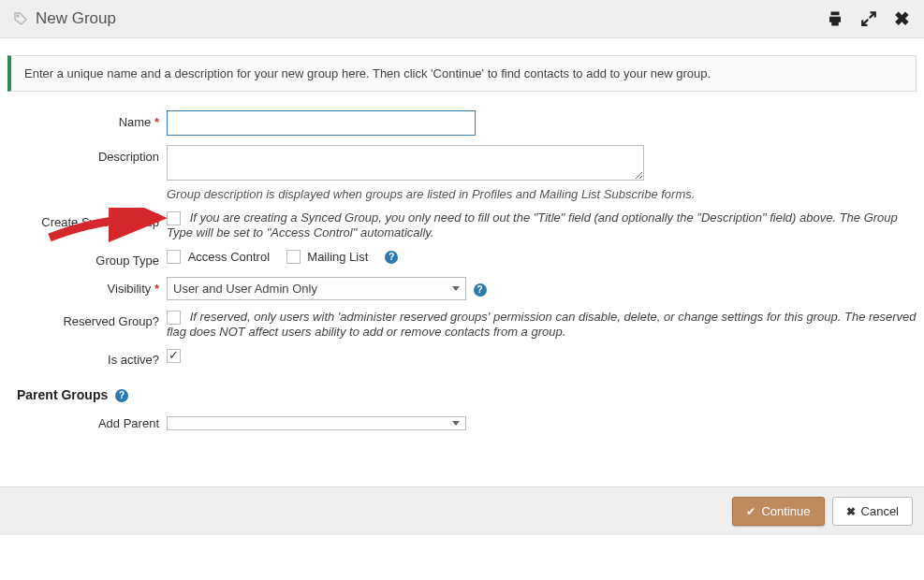  I want to click on visibility-select: User and User Admin Only, so click(316, 288).